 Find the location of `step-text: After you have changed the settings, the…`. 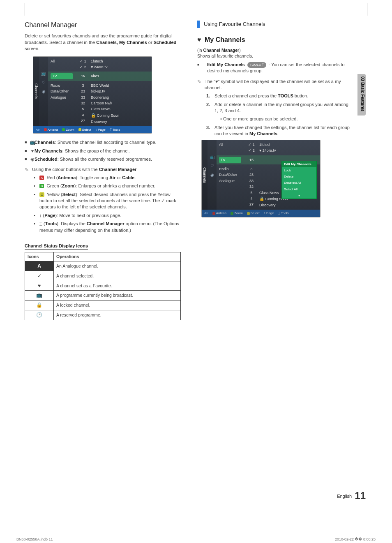

step-text: After you have changed the settings, the… is located at coordinates (282, 131).